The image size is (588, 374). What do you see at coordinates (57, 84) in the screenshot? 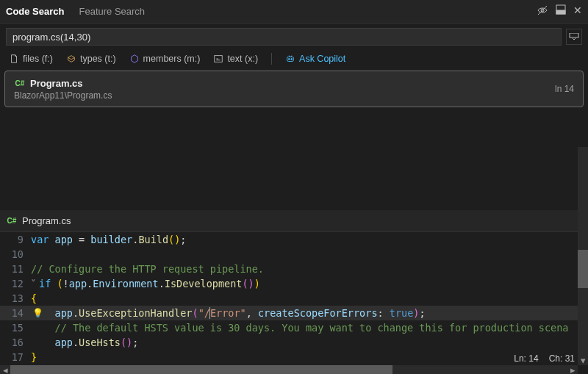
I see `result-filename: Program.cs` at bounding box center [57, 84].